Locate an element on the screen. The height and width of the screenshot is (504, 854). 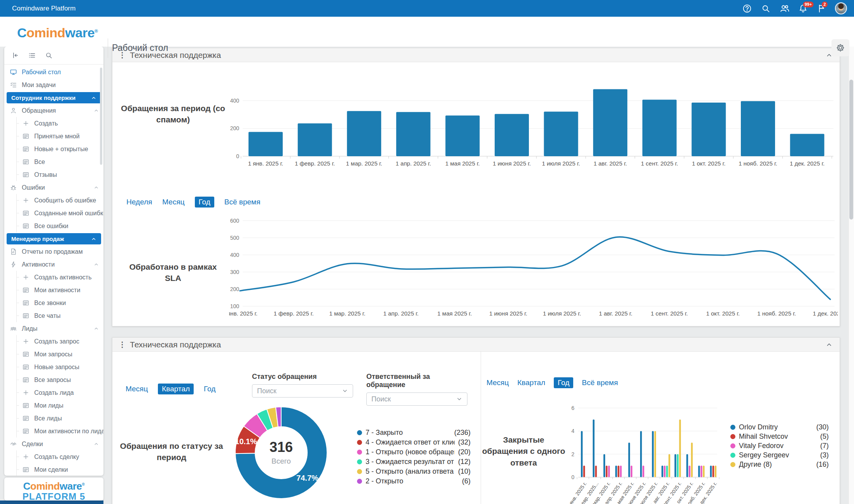
collapse-sidebar-icon is located at coordinates (15, 56).